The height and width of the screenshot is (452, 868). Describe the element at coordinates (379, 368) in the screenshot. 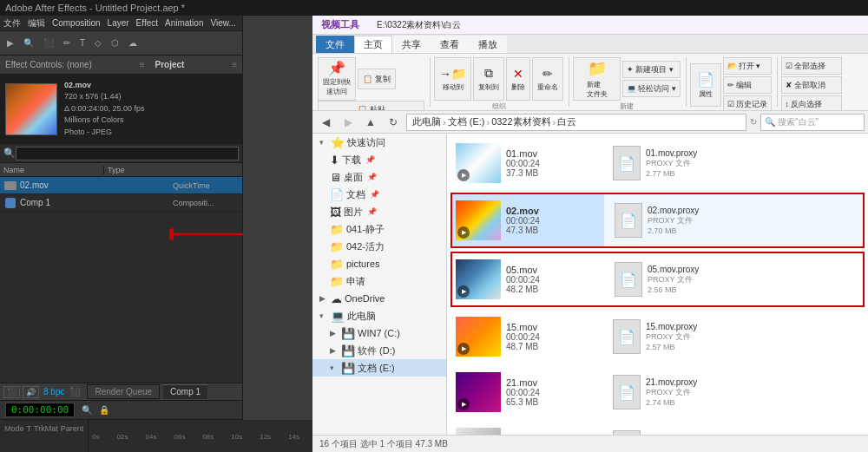

I see `tree-item-e: ▾ 💾 文档 (E:)` at that location.